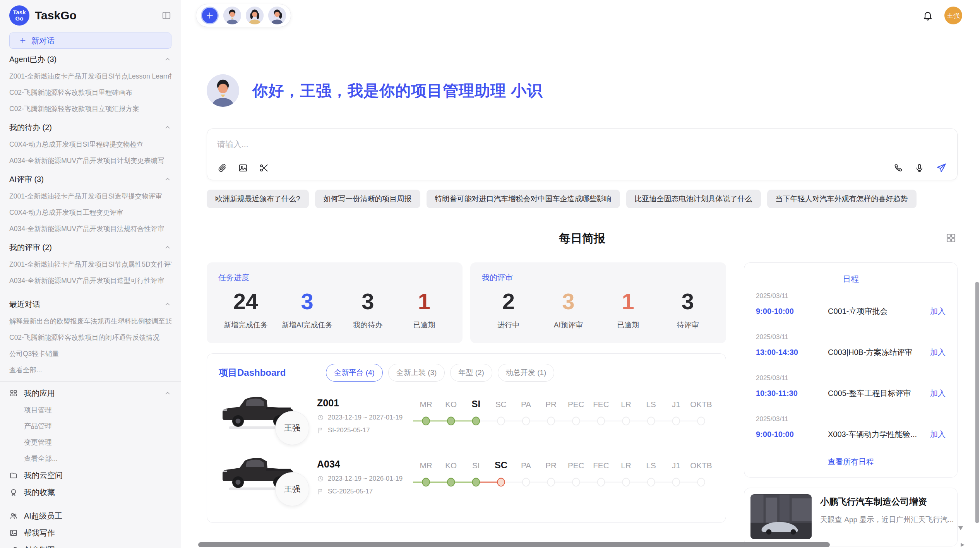  Describe the element at coordinates (91, 426) in the screenshot. I see `app-link: 产品管理` at that location.